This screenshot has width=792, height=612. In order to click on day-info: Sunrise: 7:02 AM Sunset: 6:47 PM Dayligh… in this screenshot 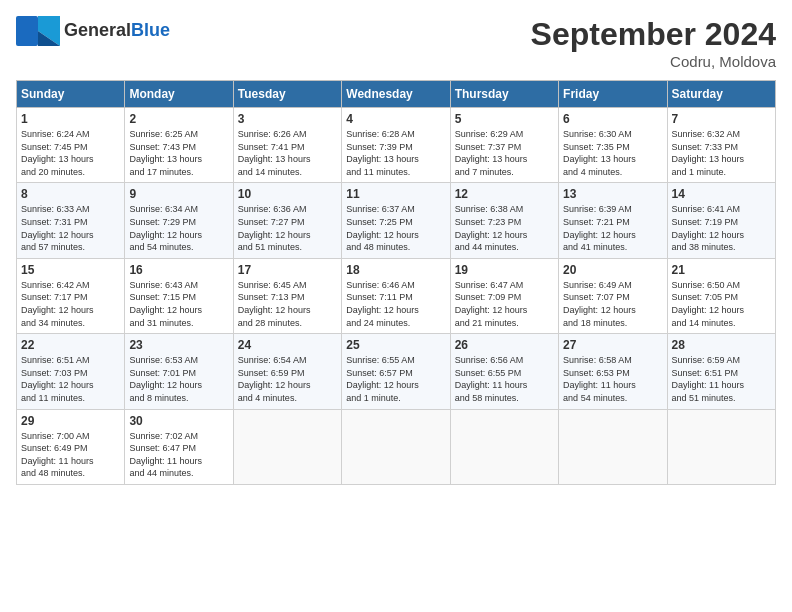, I will do `click(178, 455)`.